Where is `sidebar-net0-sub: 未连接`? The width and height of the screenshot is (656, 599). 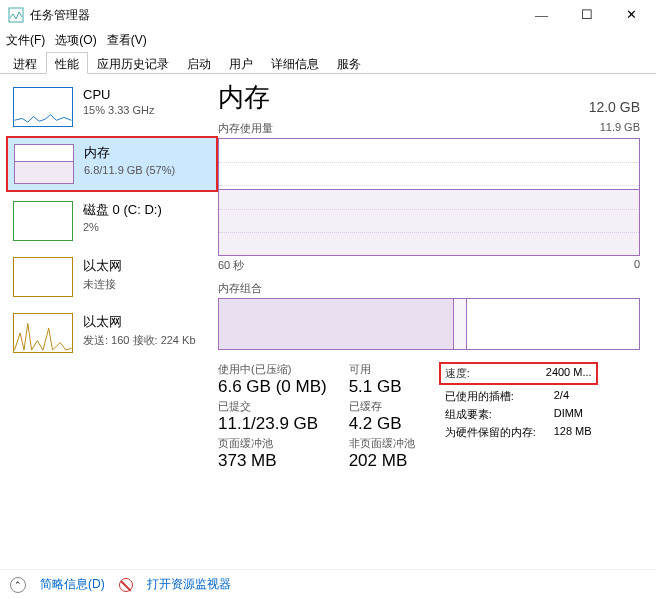 sidebar-net0-sub: 未连接 is located at coordinates (147, 284).